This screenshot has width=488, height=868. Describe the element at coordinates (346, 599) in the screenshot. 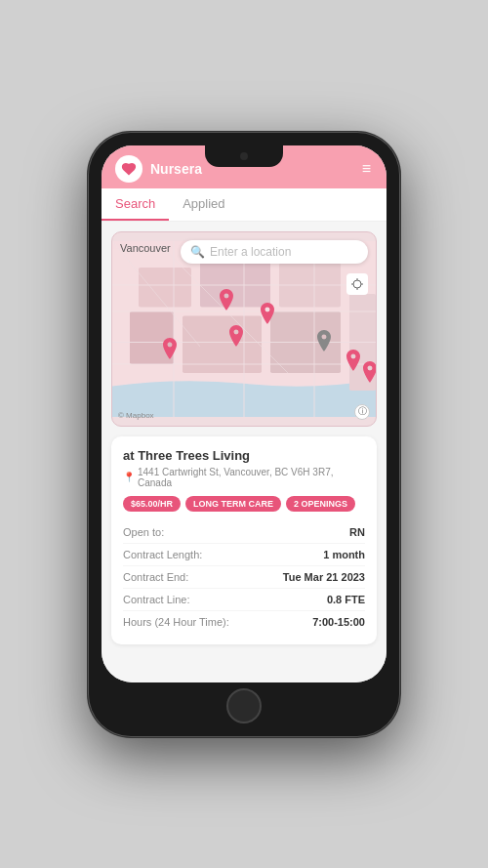

I see `detail-value-contract-line: 0.8 FTE` at that location.